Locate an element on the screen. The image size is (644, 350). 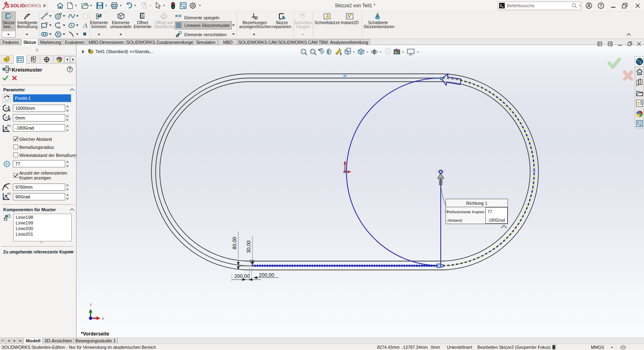
svg-text: WORKS is located at coordinates (33, 6).